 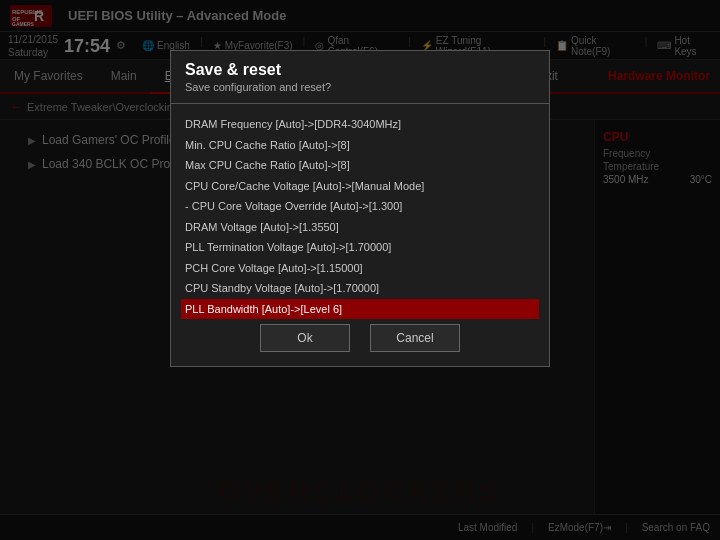 I want to click on modal-item-9: PLL Bandwidth [Auto]->[Level 6], so click(x=360, y=310).